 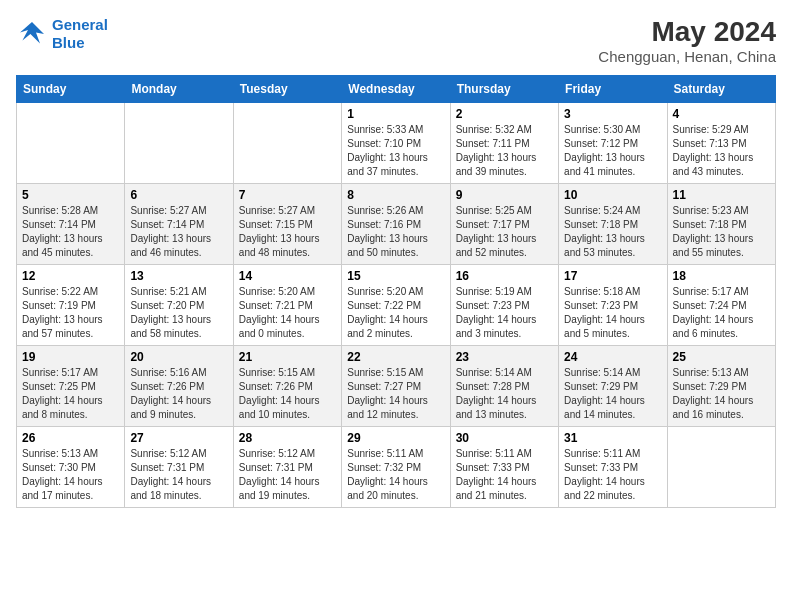 I want to click on day-number: 13, so click(x=178, y=276).